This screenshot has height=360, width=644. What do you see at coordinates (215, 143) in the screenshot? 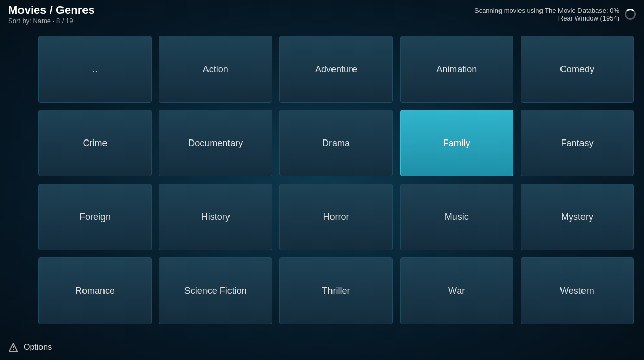
I see `genre-item-documentary: Documentary` at bounding box center [215, 143].